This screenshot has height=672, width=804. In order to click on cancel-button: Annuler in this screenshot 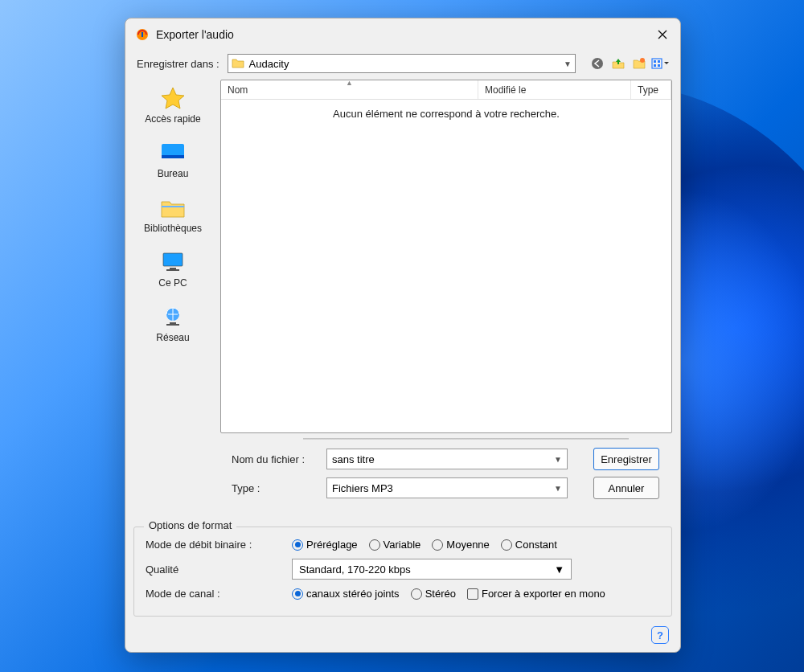, I will do `click(626, 488)`.